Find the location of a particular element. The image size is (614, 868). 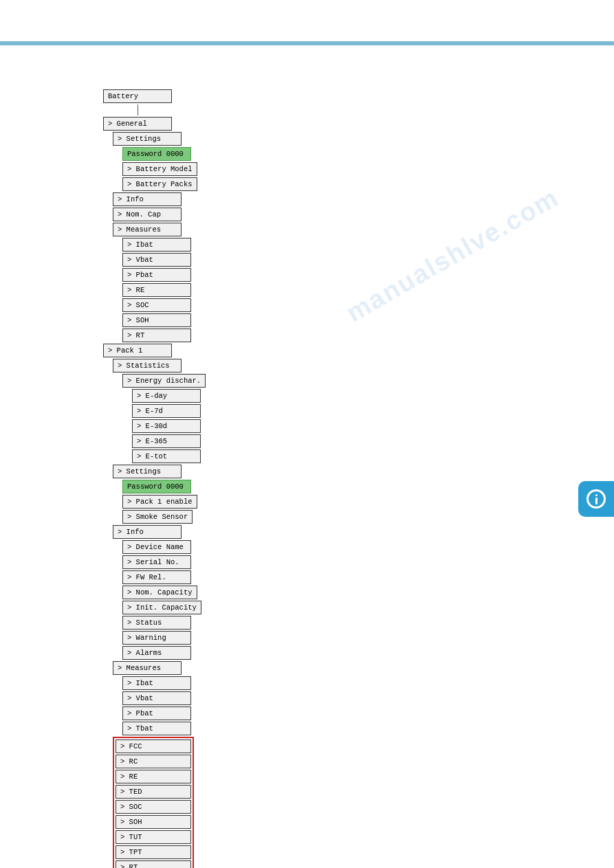

node-battery: Battery is located at coordinates (154, 96).